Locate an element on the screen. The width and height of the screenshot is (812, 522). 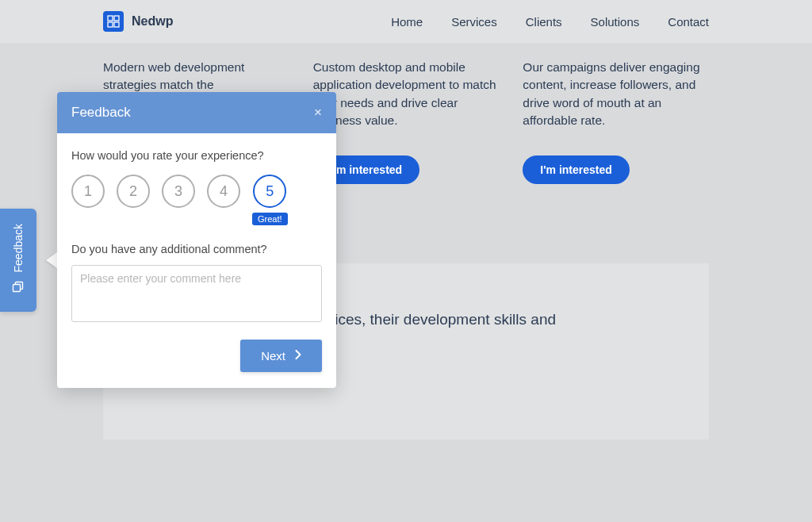
rating-2: 2 is located at coordinates (133, 200).